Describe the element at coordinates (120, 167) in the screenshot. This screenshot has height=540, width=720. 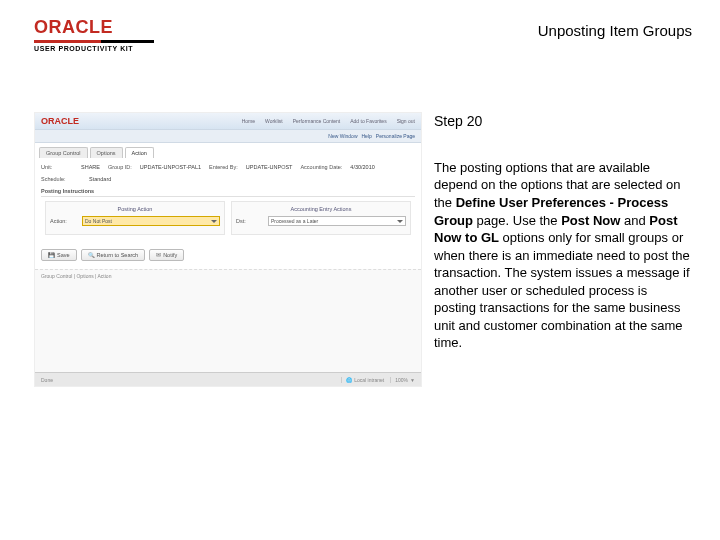
I see `groupid-label: Group ID:` at that location.